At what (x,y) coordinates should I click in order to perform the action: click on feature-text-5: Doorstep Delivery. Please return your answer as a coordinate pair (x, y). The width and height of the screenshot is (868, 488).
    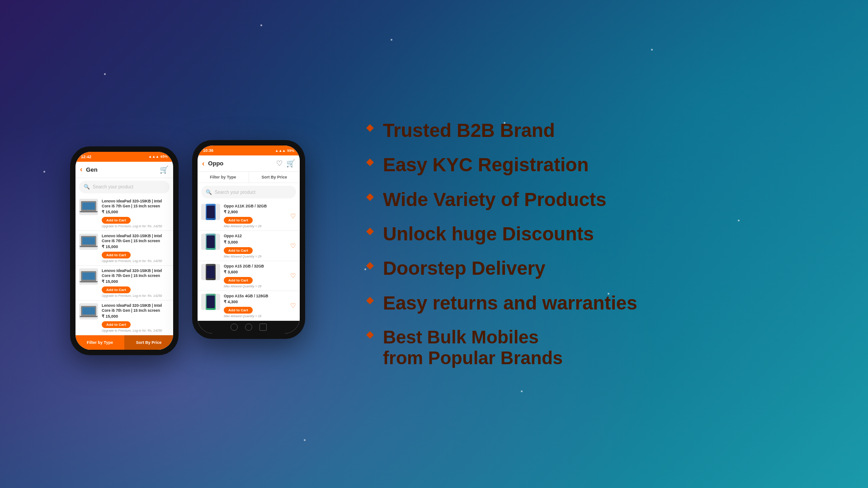
    Looking at the image, I should click on (464, 268).